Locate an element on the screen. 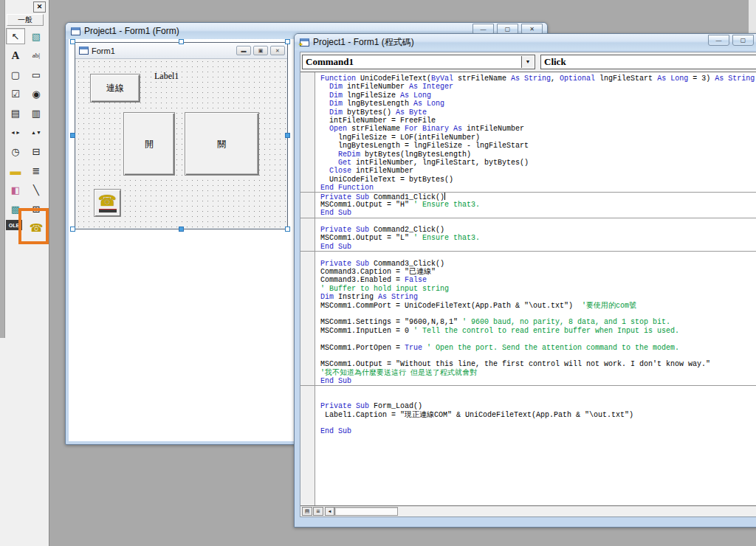 The height and width of the screenshot is (546, 756). code-line: Command3.Enabled = False is located at coordinates (538, 280).